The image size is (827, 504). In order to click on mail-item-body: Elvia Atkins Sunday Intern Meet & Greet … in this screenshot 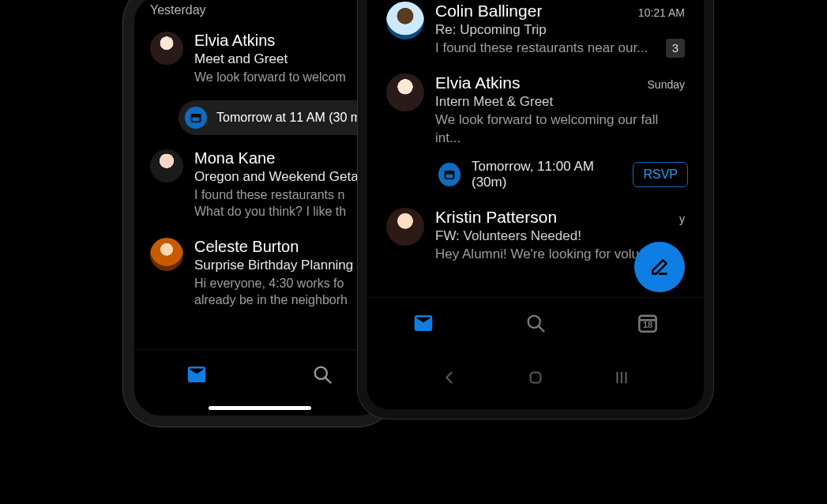, I will do `click(560, 111)`.